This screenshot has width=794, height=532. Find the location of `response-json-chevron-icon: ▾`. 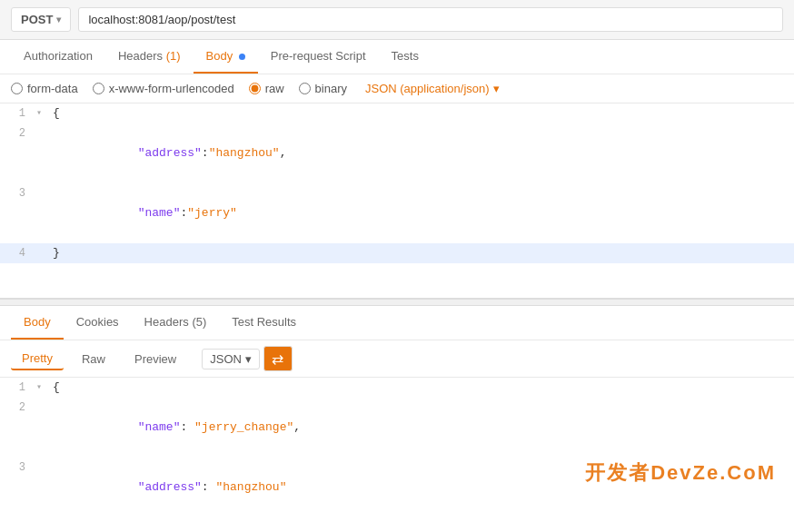

response-json-chevron-icon: ▾ is located at coordinates (249, 360).